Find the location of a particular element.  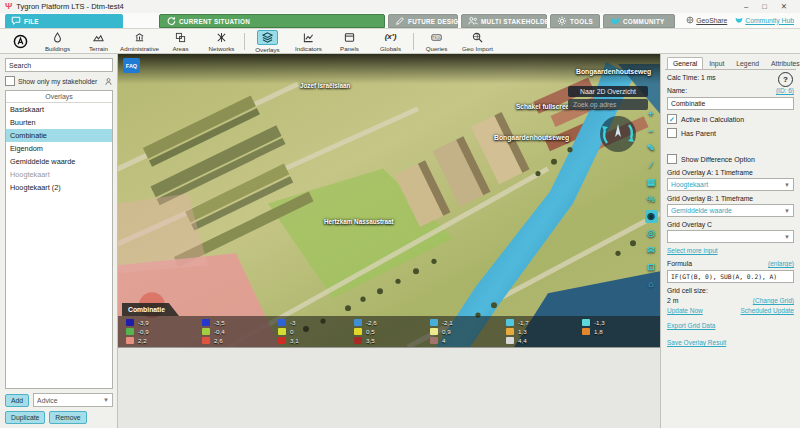

minimize-button: – is located at coordinates (746, 6).